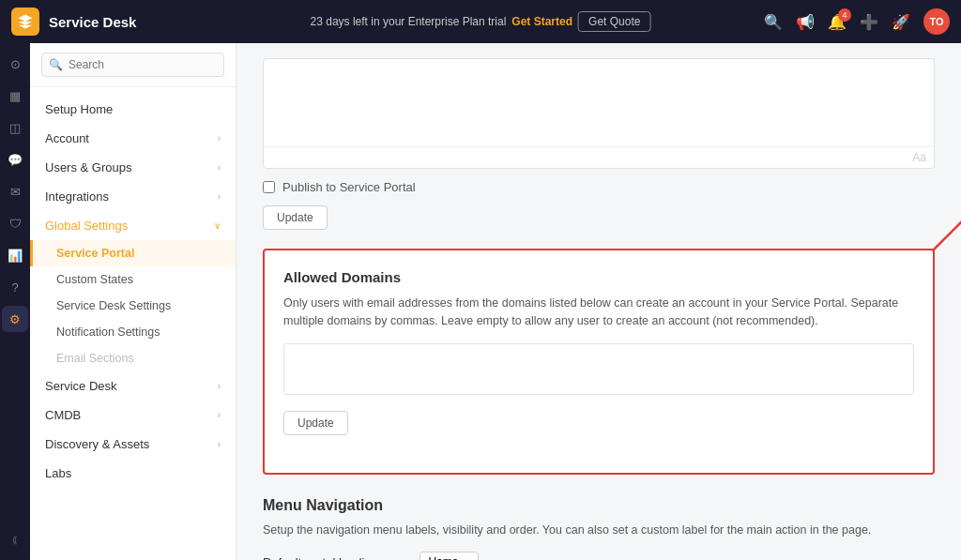 This screenshot has height=560, width=961. What do you see at coordinates (218, 225) in the screenshot?
I see `global-settings-chevron-icon: ∨` at bounding box center [218, 225].